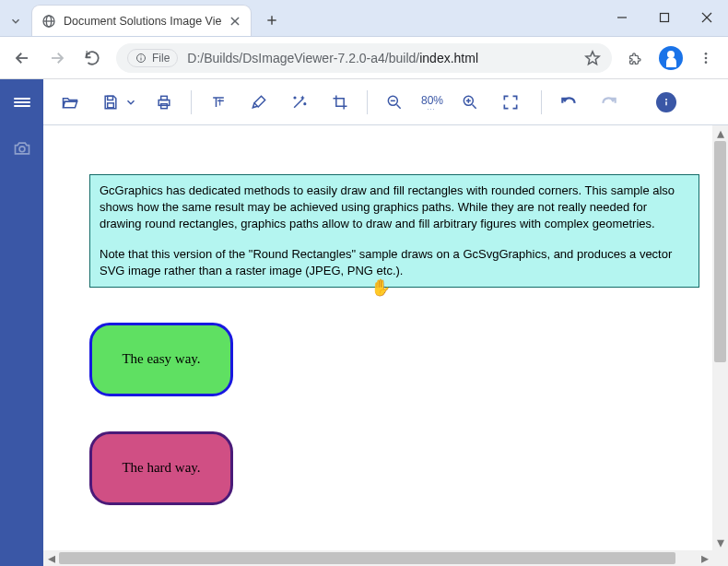 The width and height of the screenshot is (728, 566). What do you see at coordinates (22, 323) in the screenshot?
I see `viewer-sidebar` at bounding box center [22, 323].